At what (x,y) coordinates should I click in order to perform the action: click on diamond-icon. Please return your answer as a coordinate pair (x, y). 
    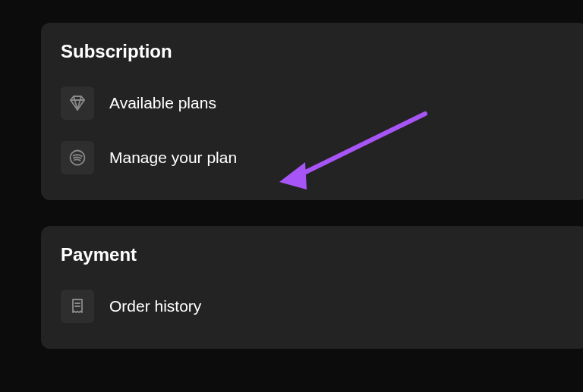
    Looking at the image, I should click on (77, 103).